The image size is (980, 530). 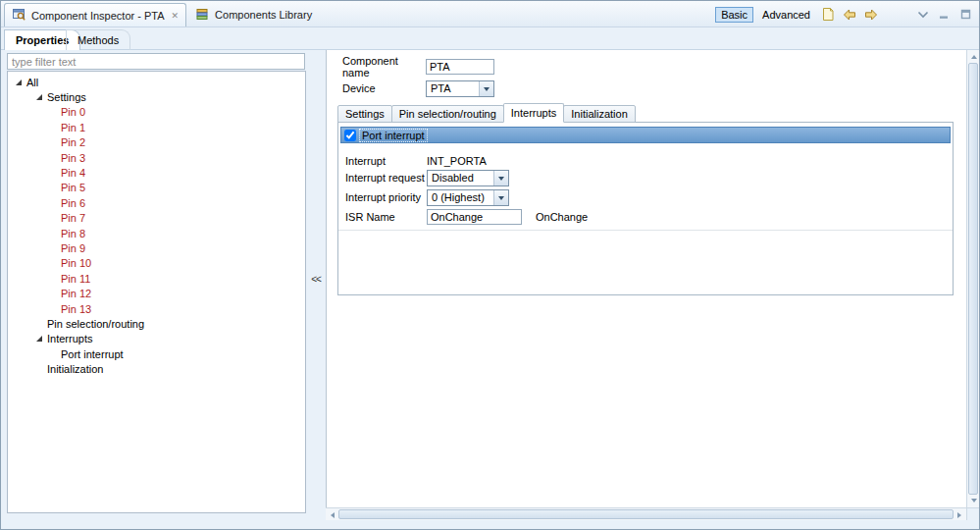 I want to click on tree-item-pin-6: Pin 6, so click(x=157, y=202).